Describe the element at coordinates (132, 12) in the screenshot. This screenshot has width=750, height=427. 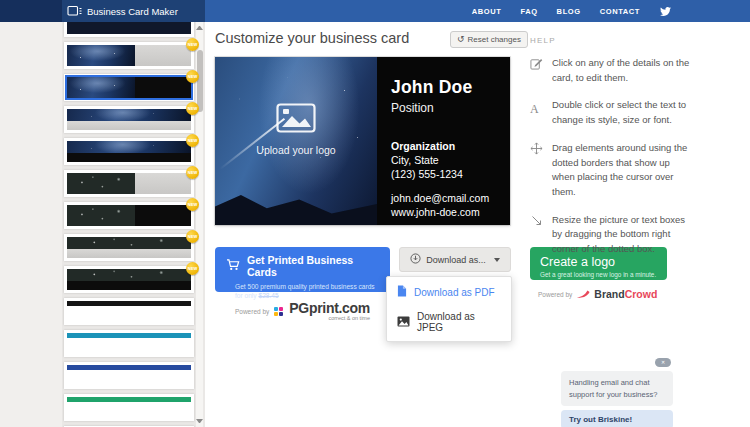
I see `brand-name: Business Card Maker` at that location.